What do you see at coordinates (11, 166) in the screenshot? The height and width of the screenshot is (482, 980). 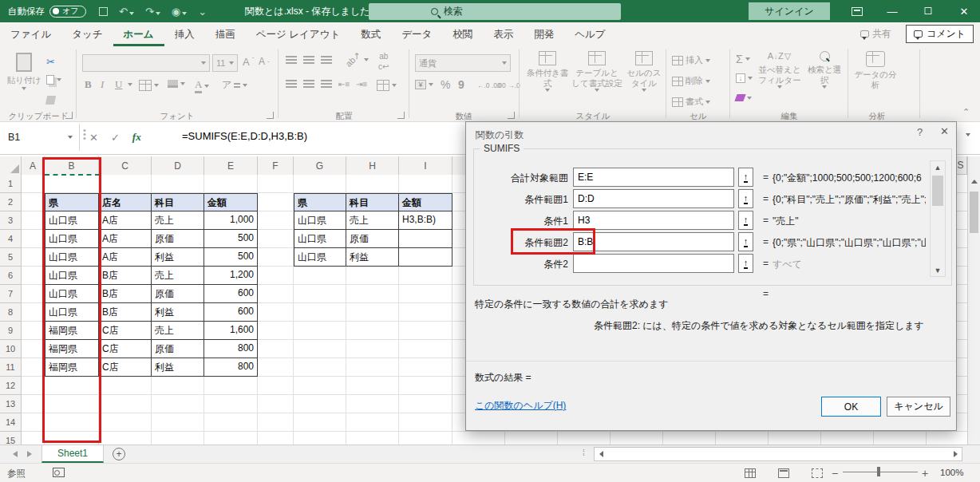 I see `select-all-button` at bounding box center [11, 166].